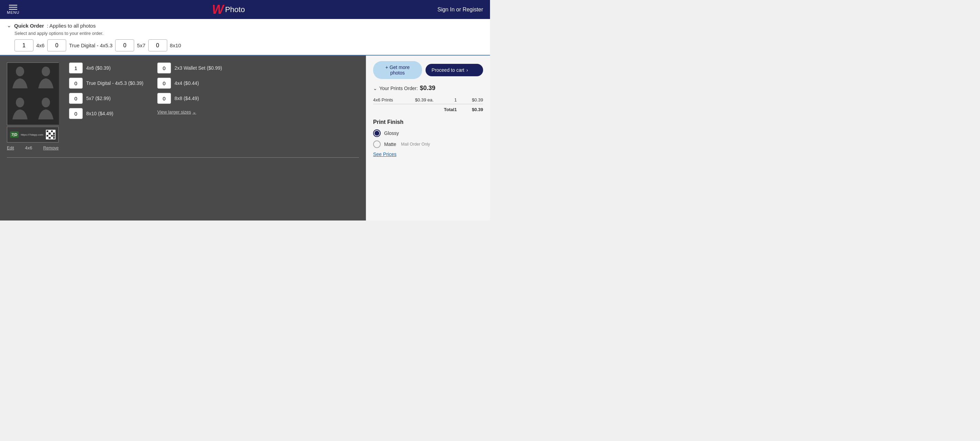 The width and height of the screenshot is (980, 441). Describe the element at coordinates (199, 68) in the screenshot. I see `label-wallet: 2x3 Wallet Set ($0.99)` at that location.